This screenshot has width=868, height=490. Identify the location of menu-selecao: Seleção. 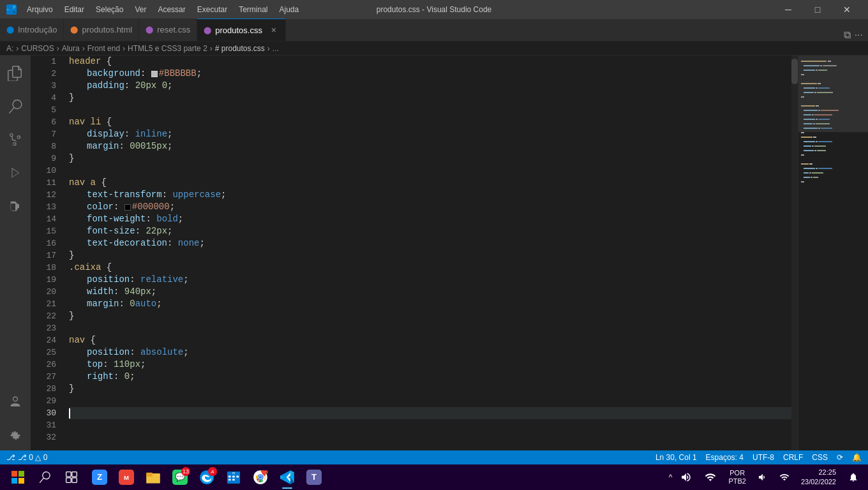
(110, 10).